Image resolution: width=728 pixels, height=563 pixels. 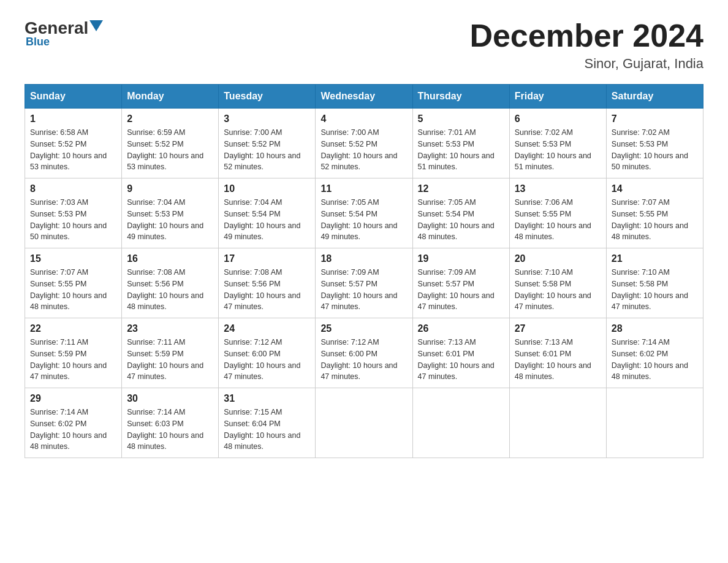 What do you see at coordinates (558, 144) in the screenshot?
I see `calendar-cell: 6 Sunrise: 7:02 AMSunset: 5:53 PMDayligh…` at bounding box center [558, 144].